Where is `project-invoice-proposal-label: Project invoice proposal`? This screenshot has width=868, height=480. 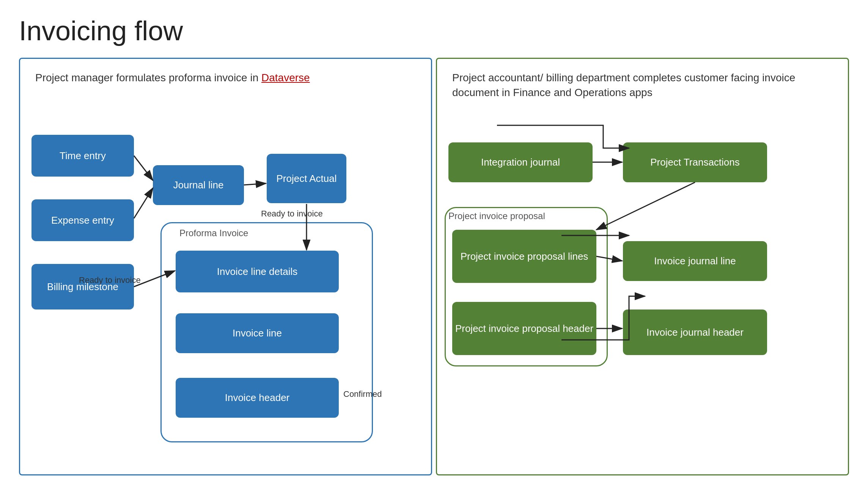 project-invoice-proposal-label: Project invoice proposal is located at coordinates (497, 216).